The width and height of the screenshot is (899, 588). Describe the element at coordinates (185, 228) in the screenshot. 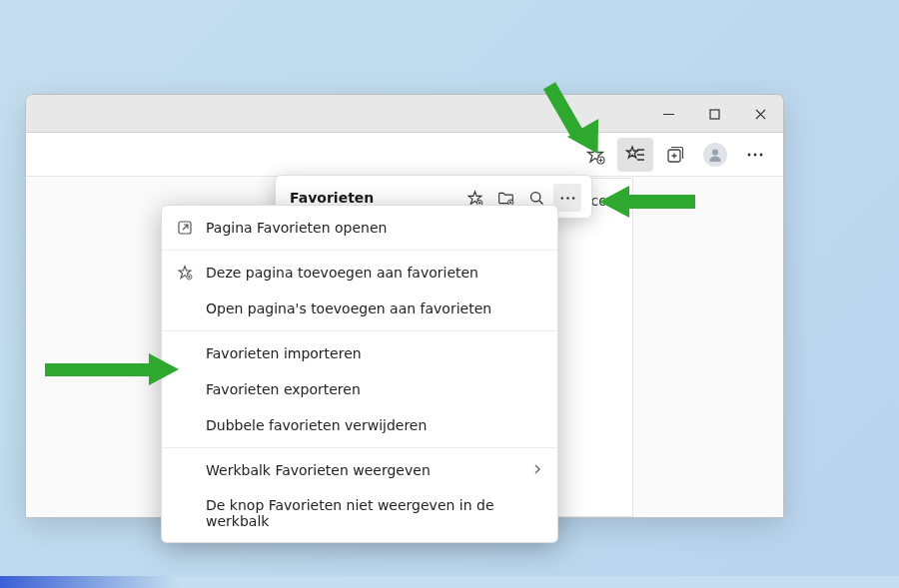

I see `open-external-icon` at that location.